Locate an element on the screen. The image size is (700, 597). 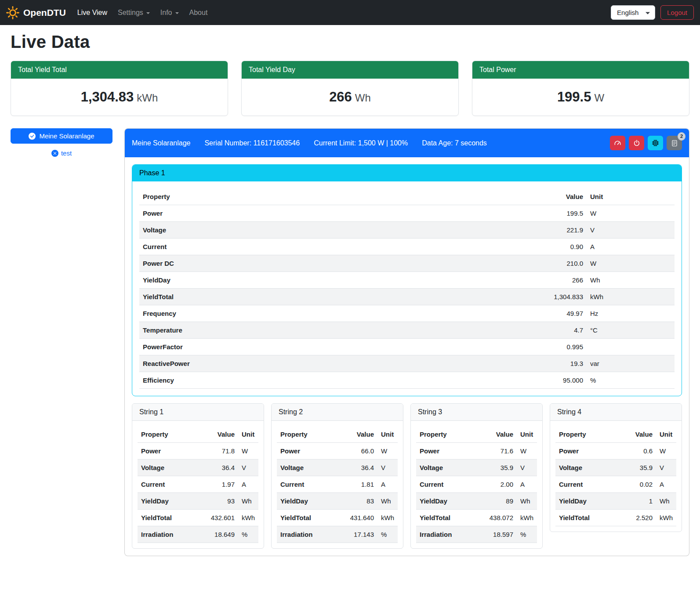
nav-item-live-view: Live View is located at coordinates (92, 13).